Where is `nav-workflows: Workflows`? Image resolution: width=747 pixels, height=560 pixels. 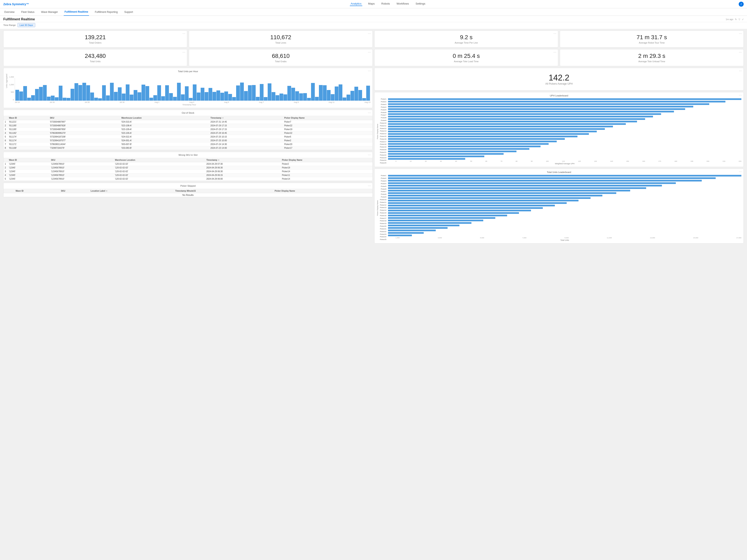
nav-workflows: Workflows is located at coordinates (403, 4).